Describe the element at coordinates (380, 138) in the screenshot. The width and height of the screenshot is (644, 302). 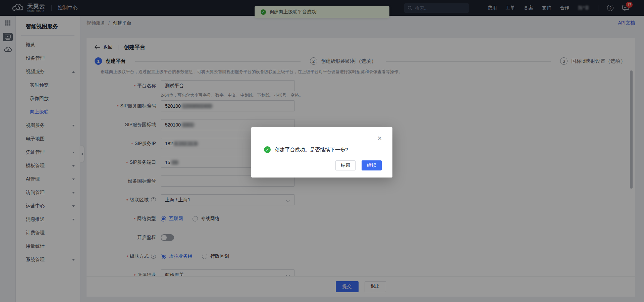
I see `close-icon: ✕` at that location.